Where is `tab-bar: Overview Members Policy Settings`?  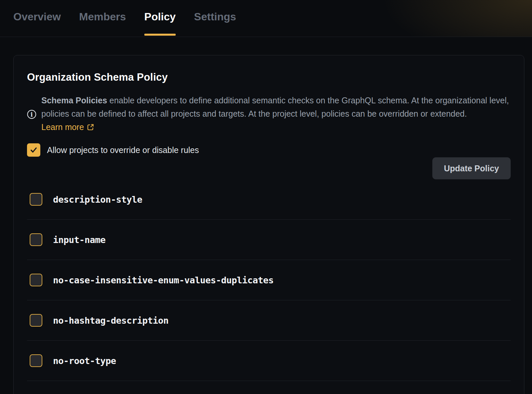
tab-bar: Overview Members Policy Settings is located at coordinates (125, 18).